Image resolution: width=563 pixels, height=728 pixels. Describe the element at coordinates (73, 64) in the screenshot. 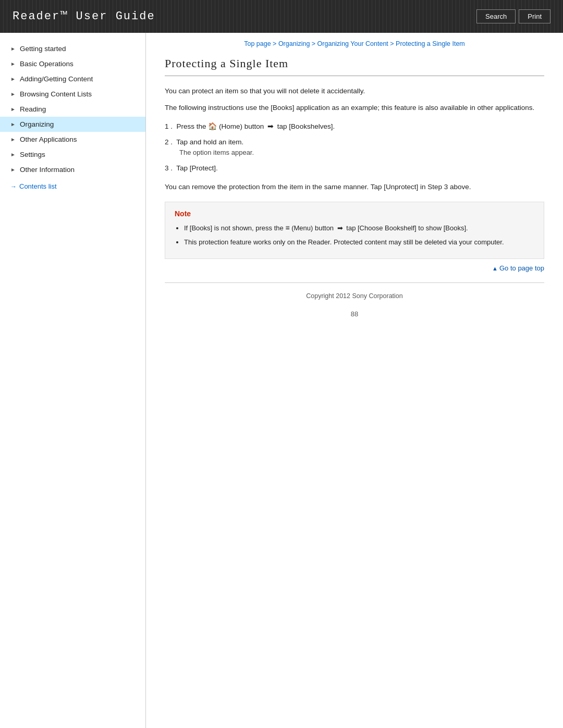

I see `sidebar-item-basic-operations: ► Basic Operations` at that location.